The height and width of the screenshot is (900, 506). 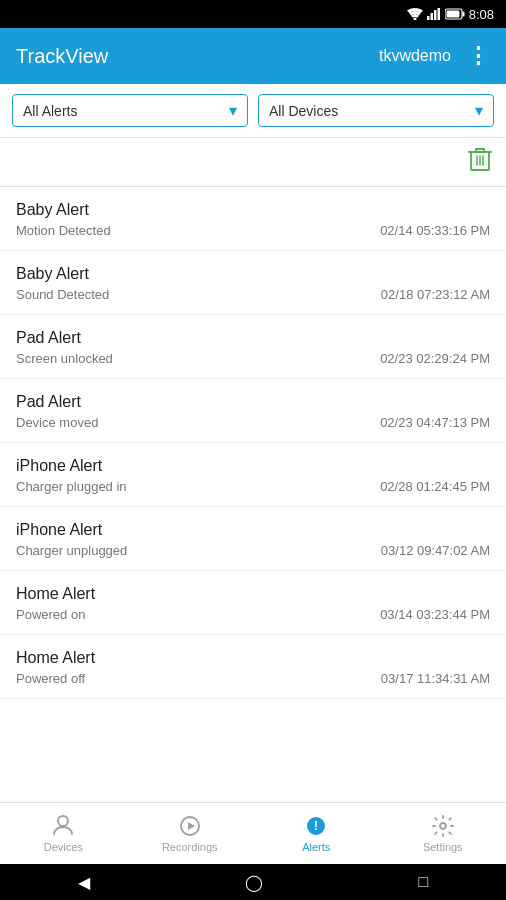 What do you see at coordinates (253, 614) in the screenshot?
I see `alert-details: Powered on 03/14 03:23:44 PM` at bounding box center [253, 614].